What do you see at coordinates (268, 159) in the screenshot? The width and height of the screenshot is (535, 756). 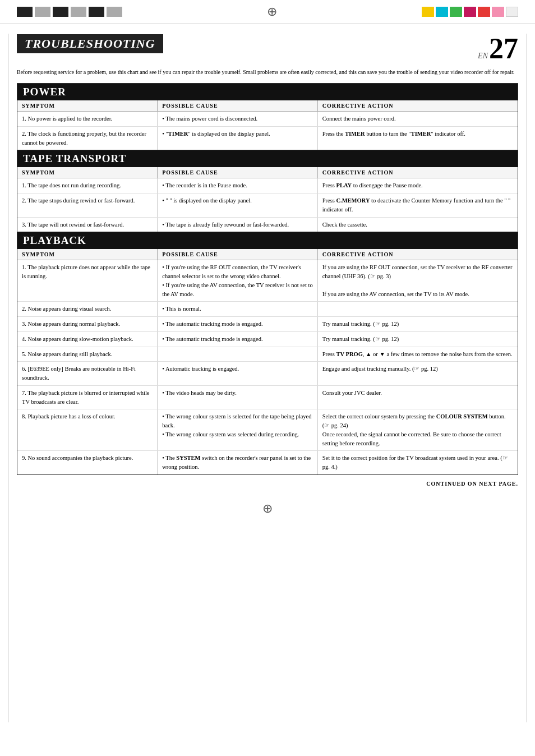 I see `section-header-tape: TAPE TRANSPORT` at bounding box center [268, 159].